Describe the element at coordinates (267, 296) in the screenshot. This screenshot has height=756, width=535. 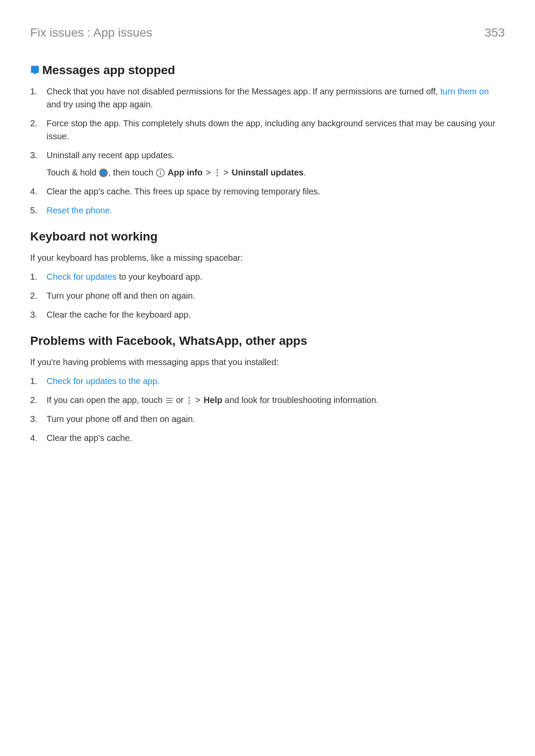
I see `section2-list: 1. Check for updates to your keyboard ap…` at that location.